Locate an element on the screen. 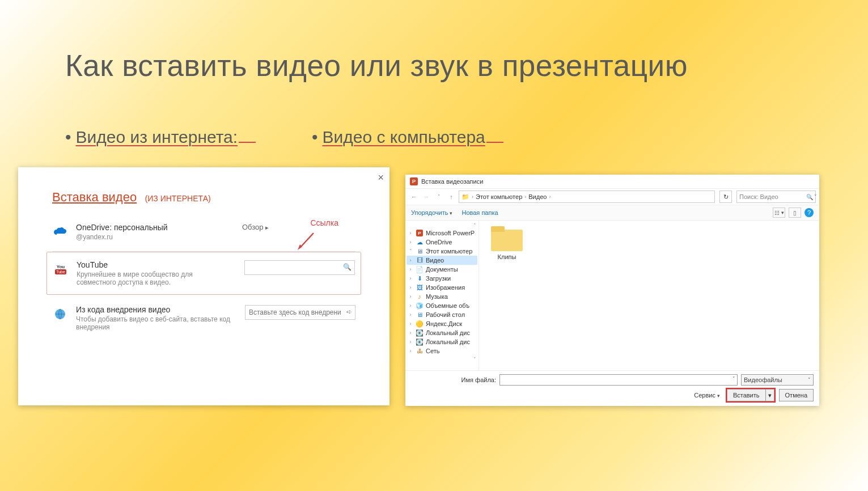 This screenshot has width=868, height=491. youtube-search-input is located at coordinates (299, 268).